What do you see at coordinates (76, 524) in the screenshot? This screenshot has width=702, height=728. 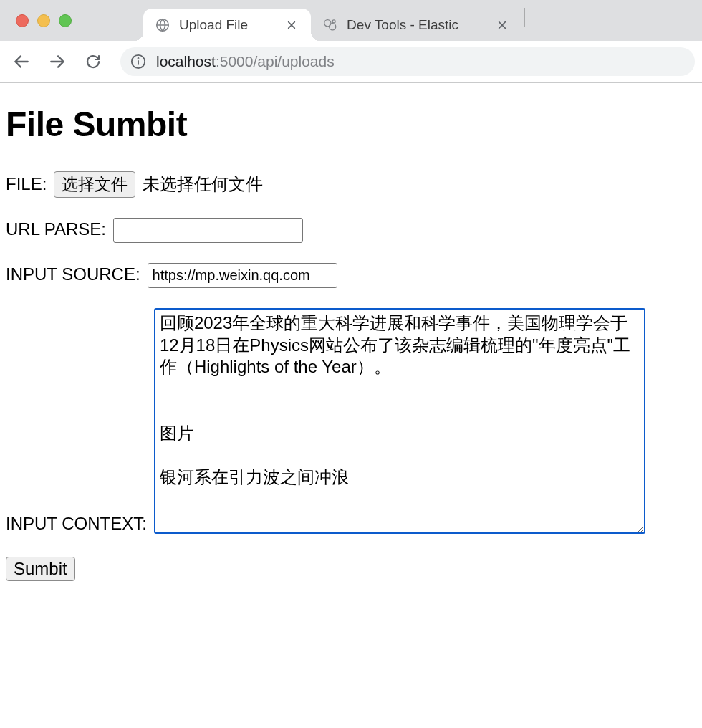 I see `input-context-label: INPUT CONTEXT:` at bounding box center [76, 524].